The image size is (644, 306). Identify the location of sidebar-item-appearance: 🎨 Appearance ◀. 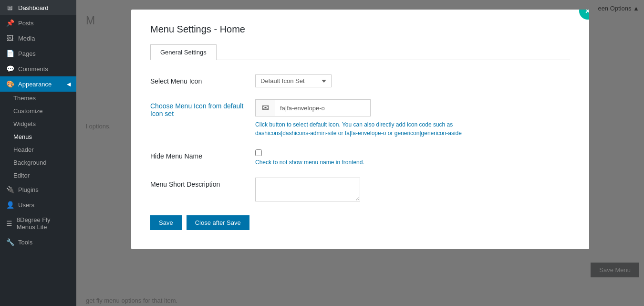
(38, 84).